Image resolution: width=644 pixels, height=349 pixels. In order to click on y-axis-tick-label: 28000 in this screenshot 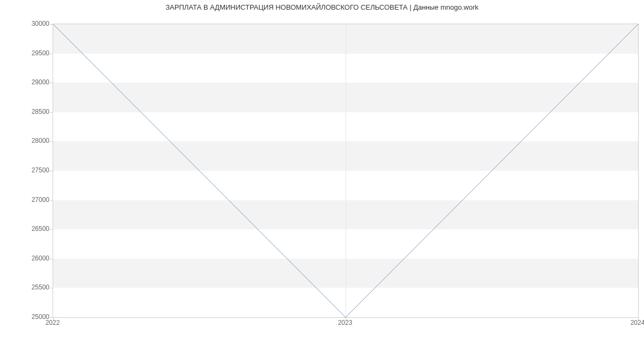, I will do `click(41, 141)`.